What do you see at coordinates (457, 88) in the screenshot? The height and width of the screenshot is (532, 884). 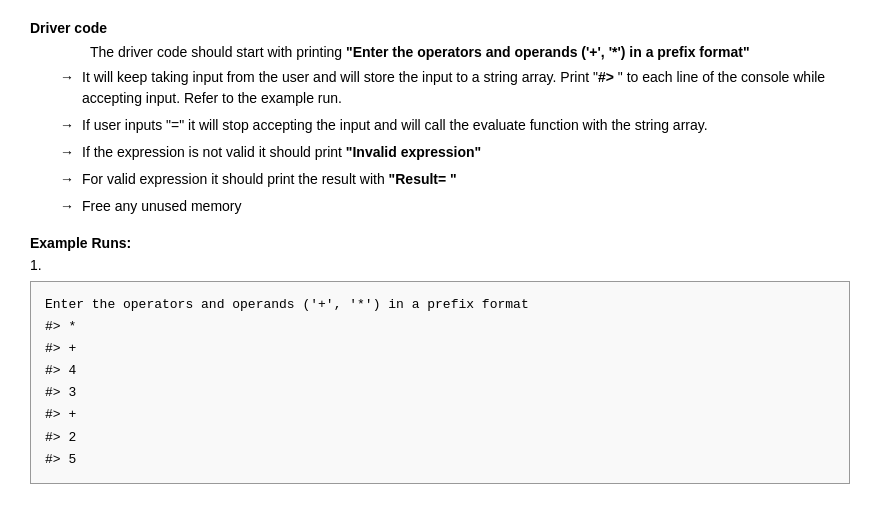 I see `list-item: → It will keep taking input from the use…` at bounding box center [457, 88].